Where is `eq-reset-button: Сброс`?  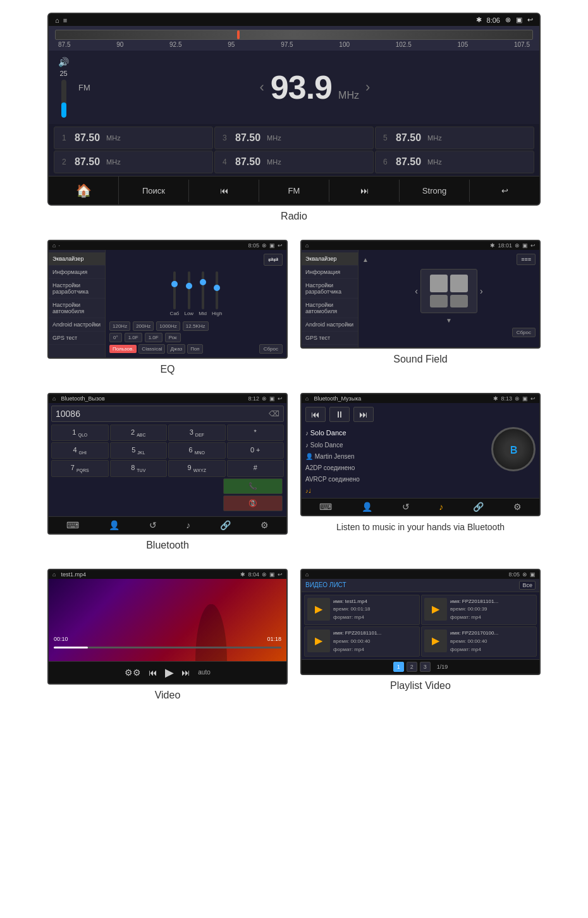 eq-reset-button: Сброс is located at coordinates (271, 349).